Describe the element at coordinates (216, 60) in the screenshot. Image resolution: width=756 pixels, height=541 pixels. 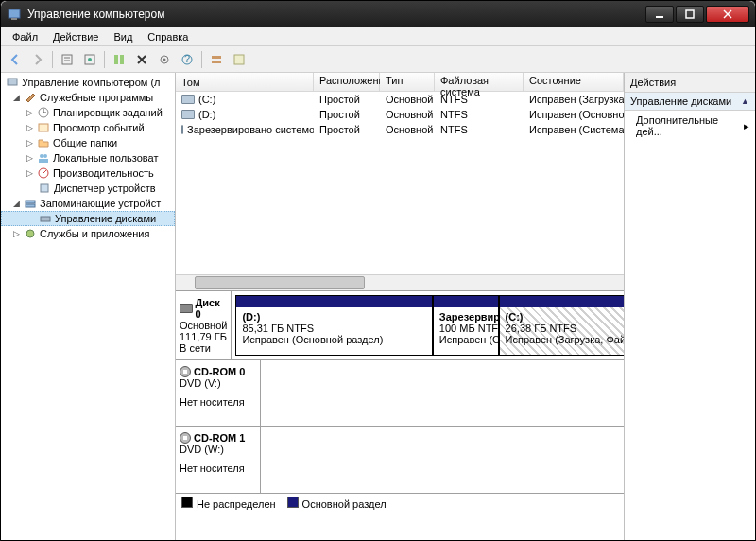
I see `tool-extra1-icon` at that location.